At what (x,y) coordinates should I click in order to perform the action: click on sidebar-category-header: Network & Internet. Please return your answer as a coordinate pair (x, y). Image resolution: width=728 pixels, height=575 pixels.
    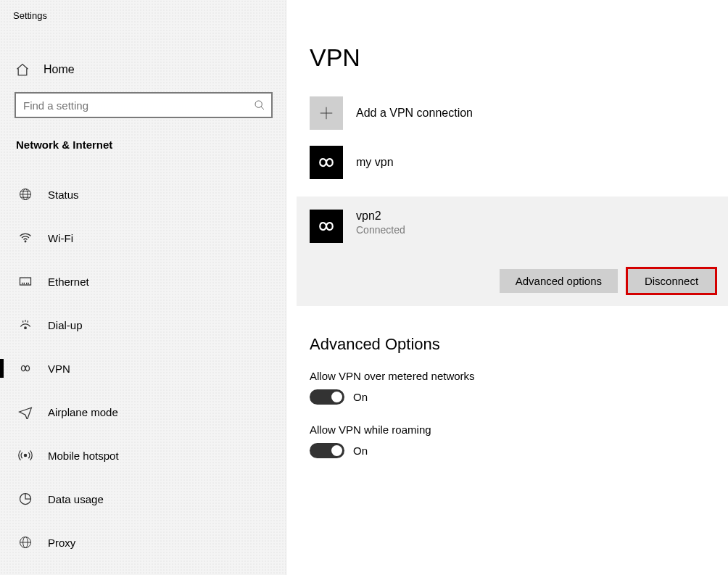
    Looking at the image, I should click on (143, 138).